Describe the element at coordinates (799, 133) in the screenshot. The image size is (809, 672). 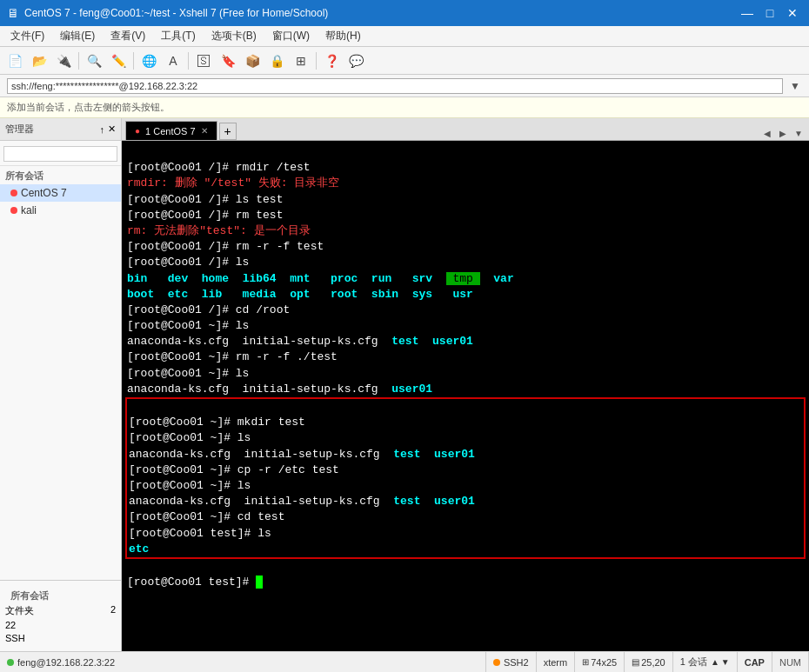
I see `tab-nav-menu: ▼` at that location.